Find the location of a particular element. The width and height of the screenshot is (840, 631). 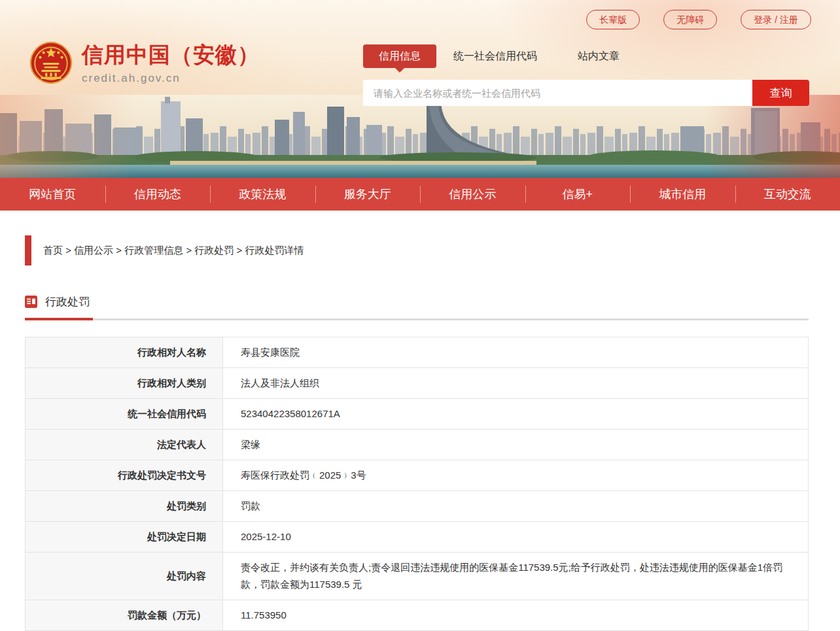

row-label: 法定代表人 is located at coordinates (124, 445).